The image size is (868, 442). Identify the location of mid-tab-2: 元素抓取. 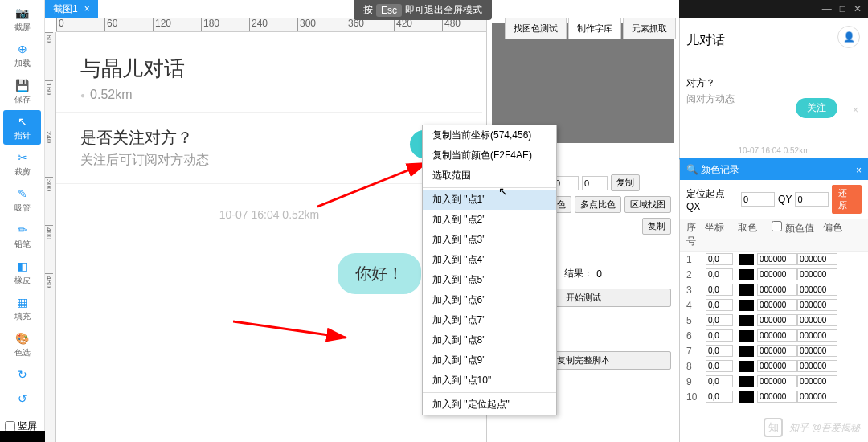
(649, 29).